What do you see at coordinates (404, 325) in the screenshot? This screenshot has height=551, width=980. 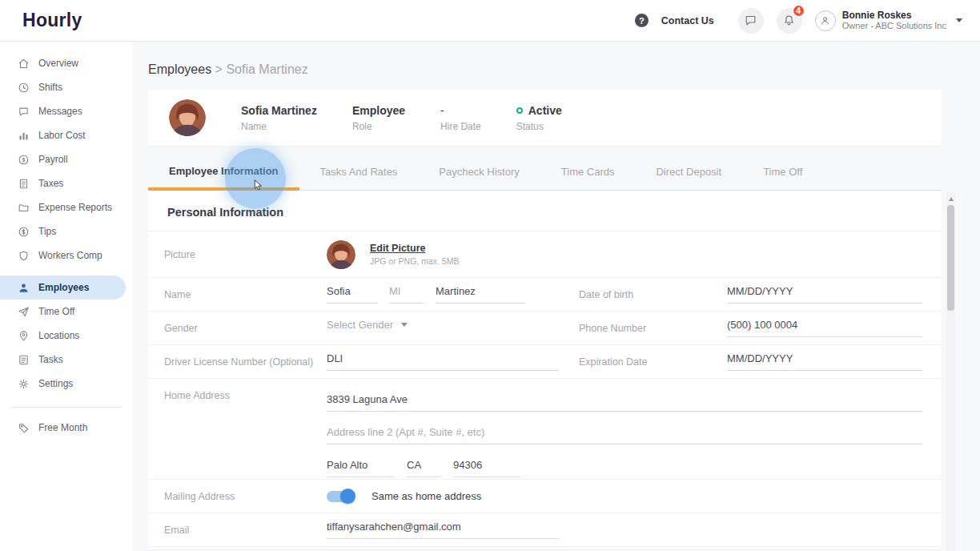 I see `chevron-down-icon` at bounding box center [404, 325].